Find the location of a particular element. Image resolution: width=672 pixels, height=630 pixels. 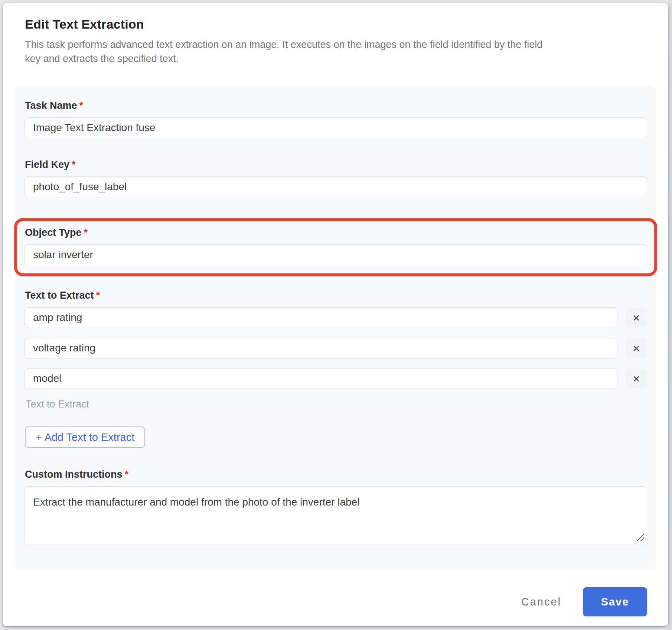

custom-instructions-field-group: Custom Instructions* Extract the manufac… is located at coordinates (336, 507).